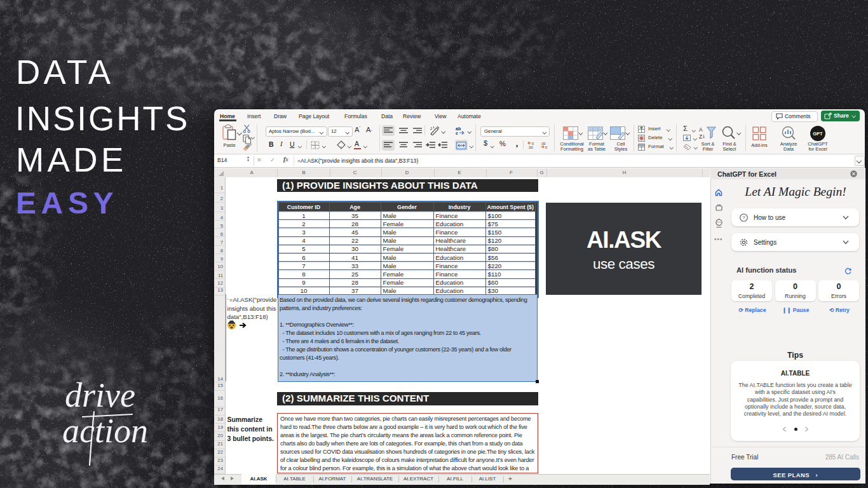 This screenshot has width=868, height=488. I want to click on svg-text: c, so click(457, 133).